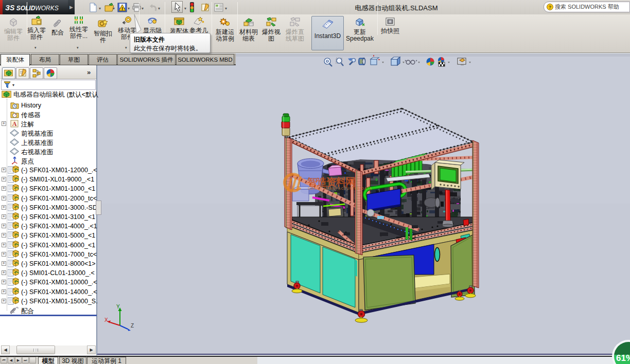 The width and height of the screenshot is (630, 364). I want to click on svg-text: 智造资料网, so click(331, 182).